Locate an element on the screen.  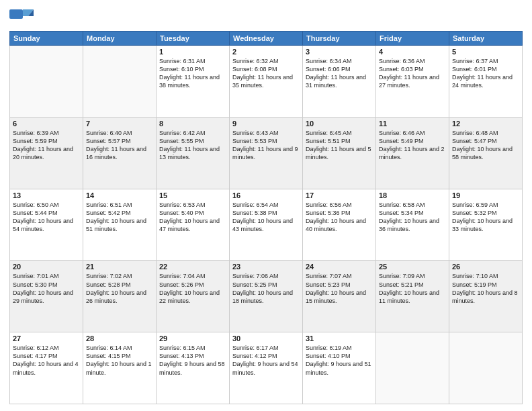
sunrise-text: Sunrise: 6:31 AM is located at coordinates (193, 61).